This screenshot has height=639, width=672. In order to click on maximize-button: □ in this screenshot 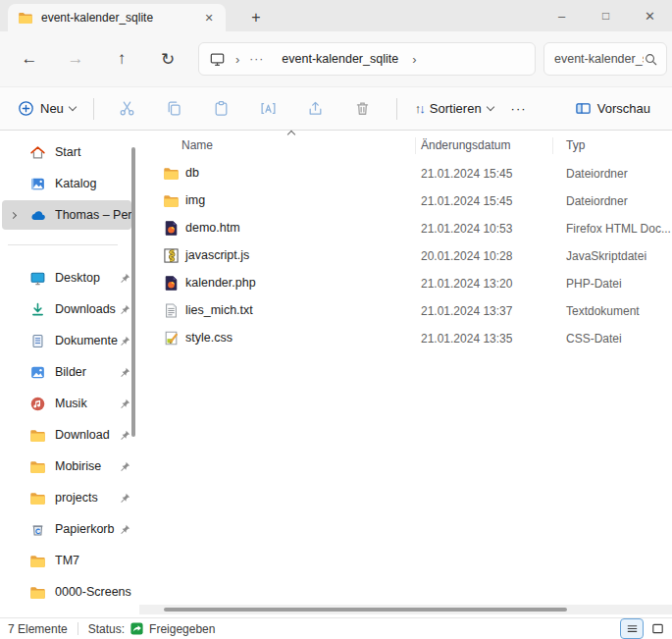, I will do `click(606, 16)`.